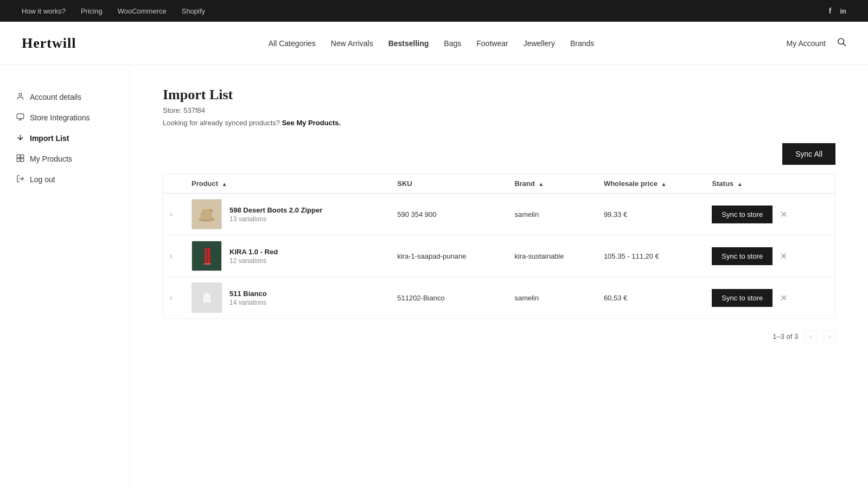 The width and height of the screenshot is (868, 488). Describe the element at coordinates (829, 336) in the screenshot. I see `pagination-next: ›` at that location.